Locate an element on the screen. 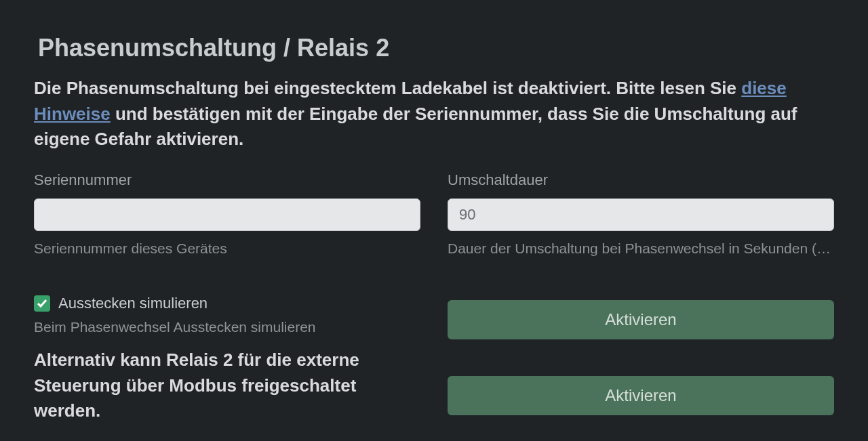 This screenshot has width=868, height=441. serial-help: Seriennummer dieses Gerätes is located at coordinates (227, 249).